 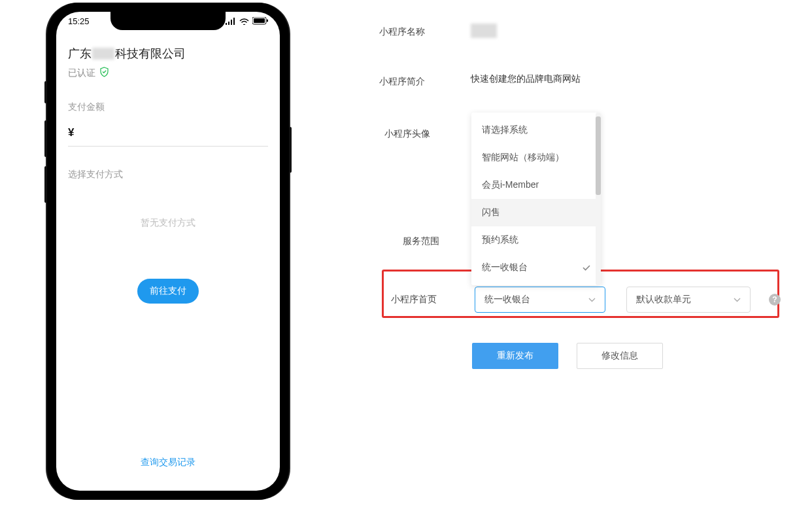 I want to click on currency-symbol: ¥, so click(x=71, y=132).